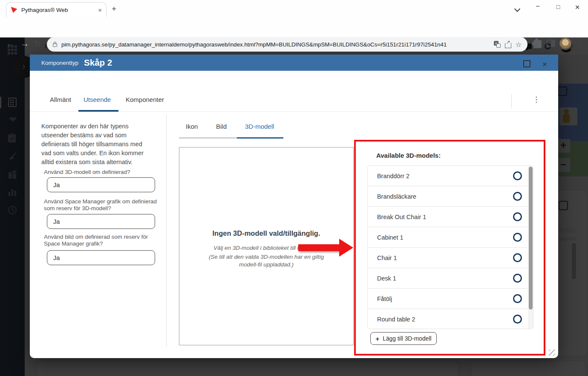 The width and height of the screenshot is (588, 376). I want to click on url-text: pim.pythagoras.se/py_datamanager_interna…, so click(275, 44).